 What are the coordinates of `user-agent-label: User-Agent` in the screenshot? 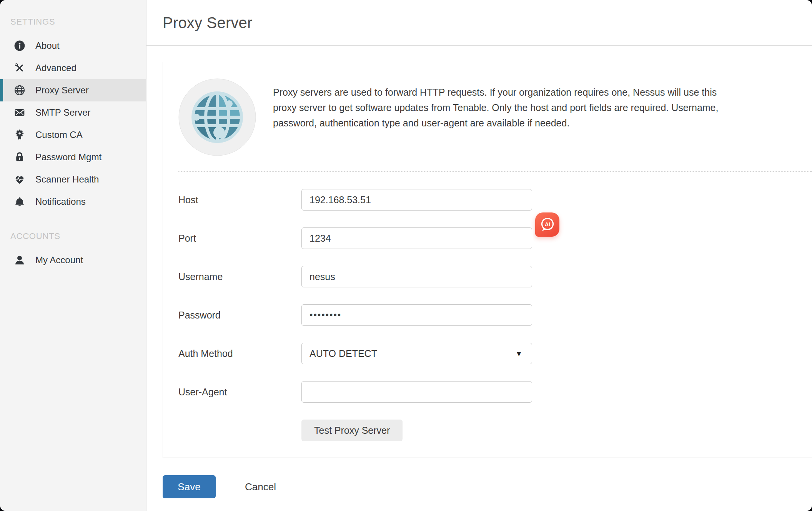 It's located at (240, 392).